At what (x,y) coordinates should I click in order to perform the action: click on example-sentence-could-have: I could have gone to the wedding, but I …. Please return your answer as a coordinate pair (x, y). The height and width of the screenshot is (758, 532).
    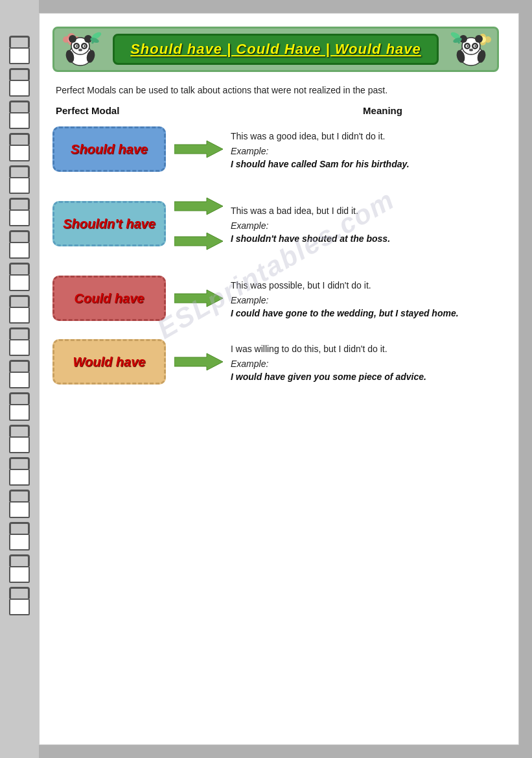
    Looking at the image, I should click on (365, 313).